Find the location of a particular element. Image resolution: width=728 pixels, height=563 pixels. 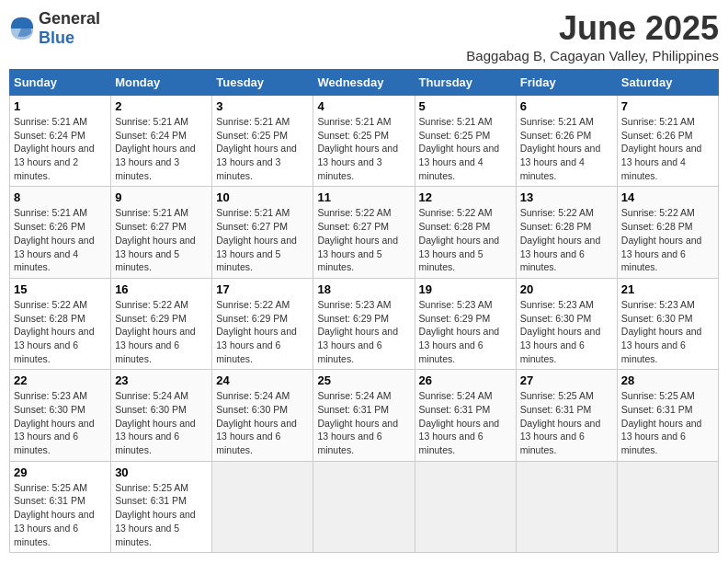

day-number: 4 is located at coordinates (364, 107).